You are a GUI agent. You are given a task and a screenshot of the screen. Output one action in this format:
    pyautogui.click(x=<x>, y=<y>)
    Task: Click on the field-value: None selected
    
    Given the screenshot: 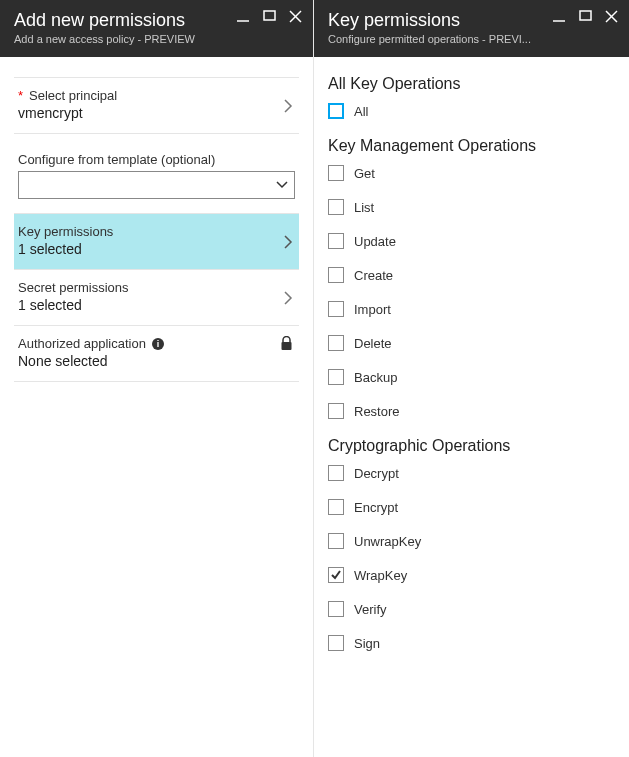 What is the action you would take?
    pyautogui.click(x=156, y=361)
    